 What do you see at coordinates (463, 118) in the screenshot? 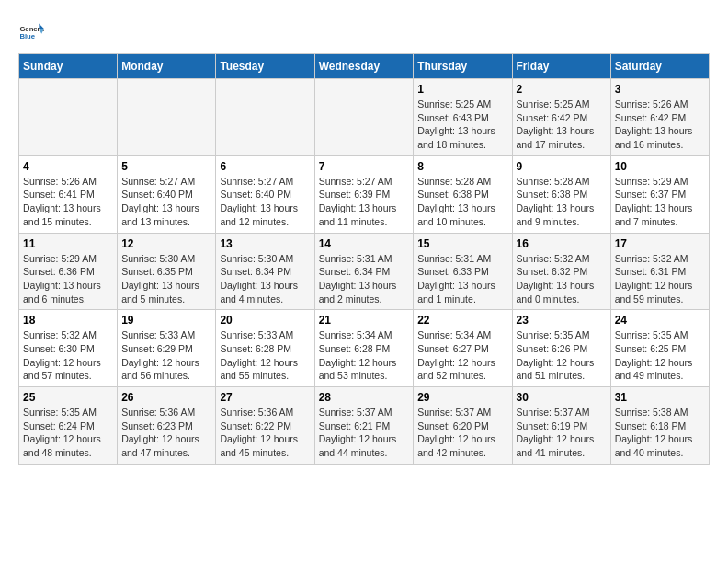
I see `calendar-cell: 1Sunrise: 5:25 AMSunset: 6:43 PMDaylight…` at bounding box center [463, 118].